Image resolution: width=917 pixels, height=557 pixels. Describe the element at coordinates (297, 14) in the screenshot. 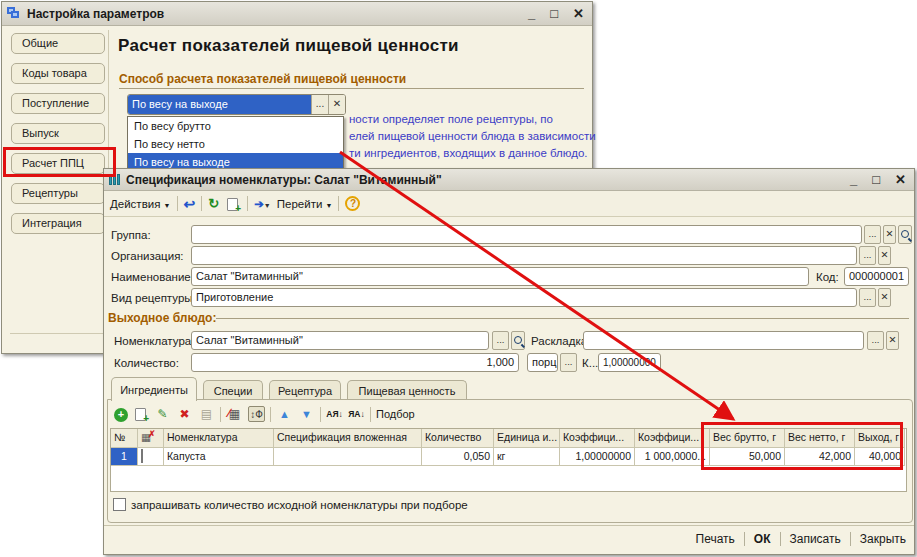

I see `settings-titlebar: Настройка параметров _ □ ✕` at that location.